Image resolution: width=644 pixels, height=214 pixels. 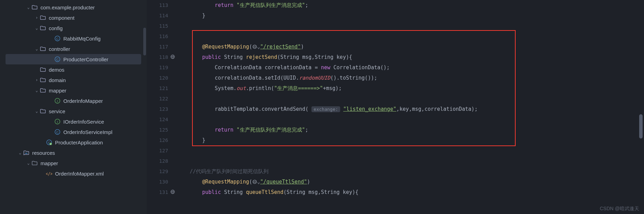 What do you see at coordinates (73, 153) in the screenshot?
I see `tree-item-resources: ⌄resources` at bounding box center [73, 153].